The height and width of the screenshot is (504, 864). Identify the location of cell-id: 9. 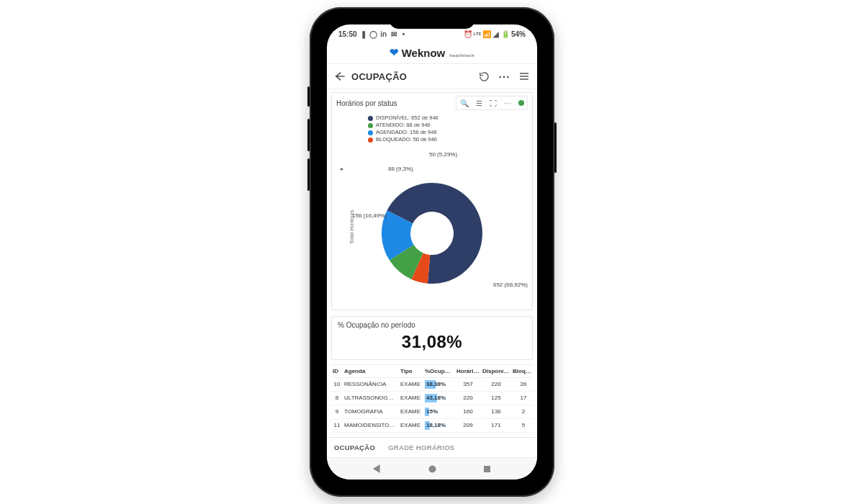
(337, 412).